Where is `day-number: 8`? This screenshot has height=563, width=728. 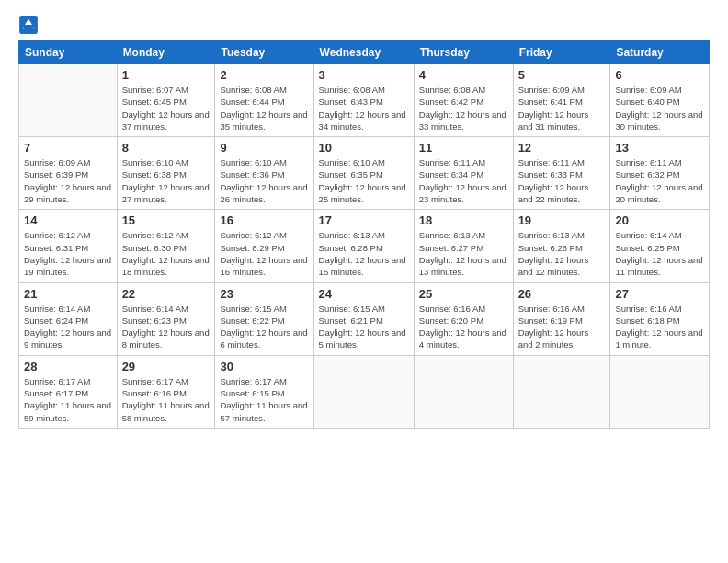
day-number: 8 is located at coordinates (166, 147).